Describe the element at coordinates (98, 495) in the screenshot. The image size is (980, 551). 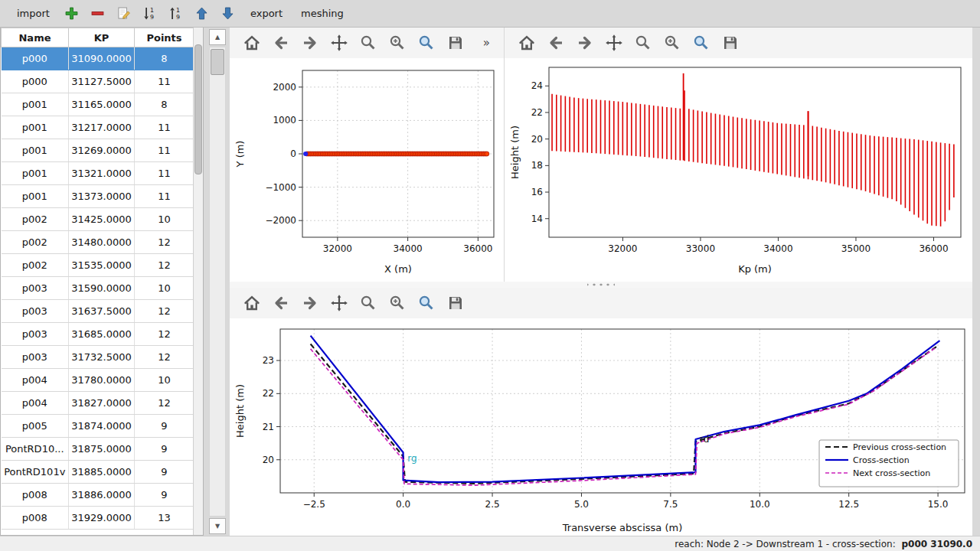
I see `table-row: p00831886.00009` at that location.